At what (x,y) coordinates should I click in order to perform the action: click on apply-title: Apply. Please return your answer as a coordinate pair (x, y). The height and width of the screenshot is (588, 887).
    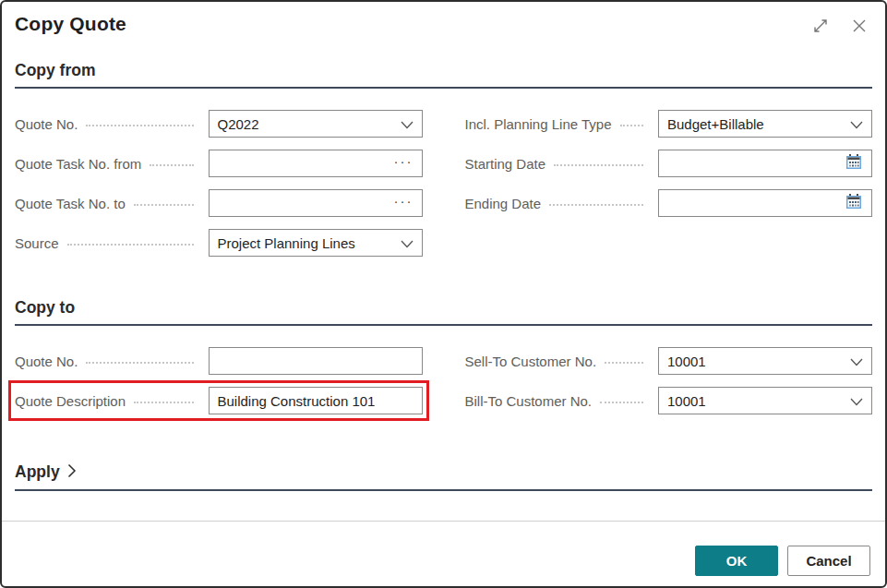
    Looking at the image, I should click on (37, 473).